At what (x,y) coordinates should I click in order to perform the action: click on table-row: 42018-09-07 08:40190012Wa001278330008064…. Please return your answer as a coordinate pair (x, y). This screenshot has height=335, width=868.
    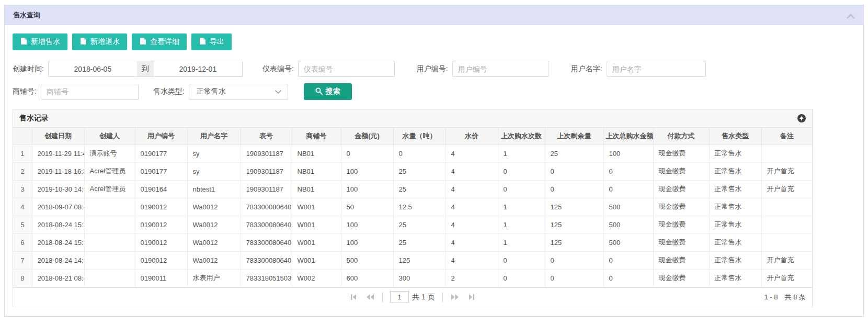
    Looking at the image, I should click on (413, 207).